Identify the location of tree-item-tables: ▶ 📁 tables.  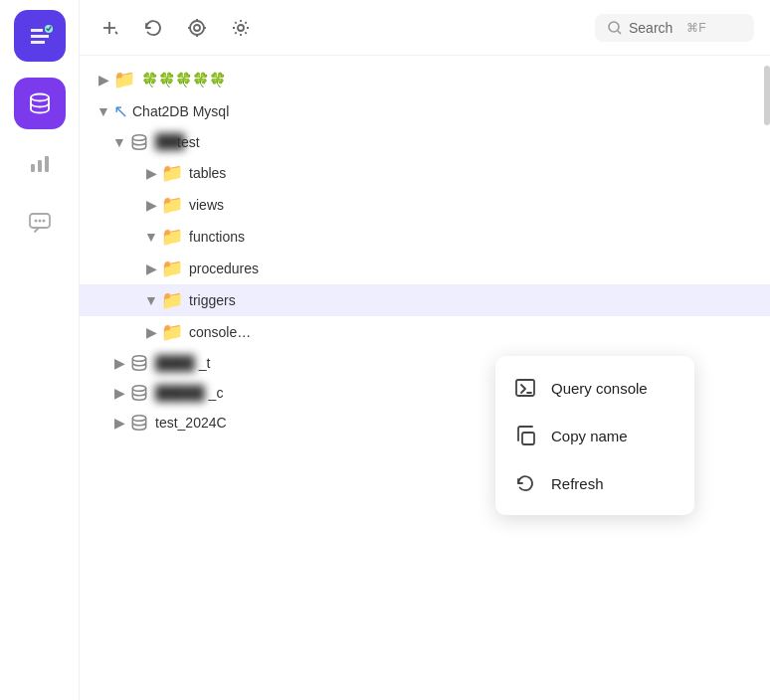
(425, 173).